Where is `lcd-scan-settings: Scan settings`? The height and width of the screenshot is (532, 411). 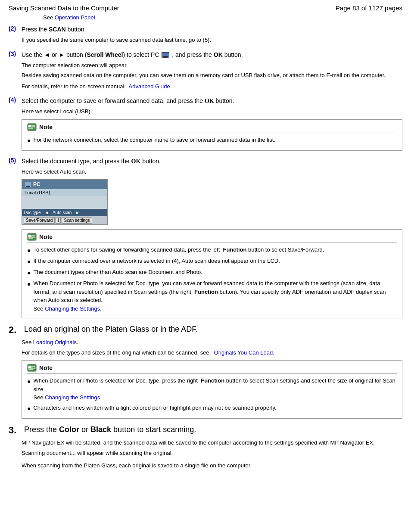 lcd-scan-settings: Scan settings is located at coordinates (77, 221).